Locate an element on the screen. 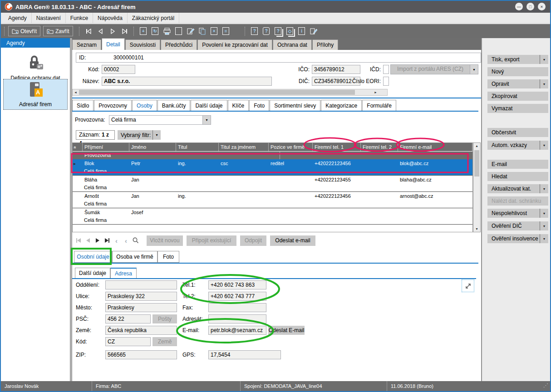 The image size is (551, 392). scroll-down-icon: ▼ is located at coordinates (477, 229).